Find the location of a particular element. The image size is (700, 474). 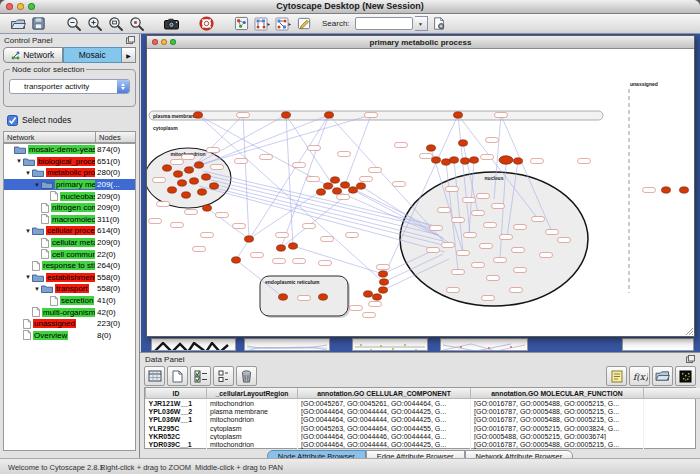

network-tree-row: ▼metabolic process280(0) is located at coordinates (70, 173).